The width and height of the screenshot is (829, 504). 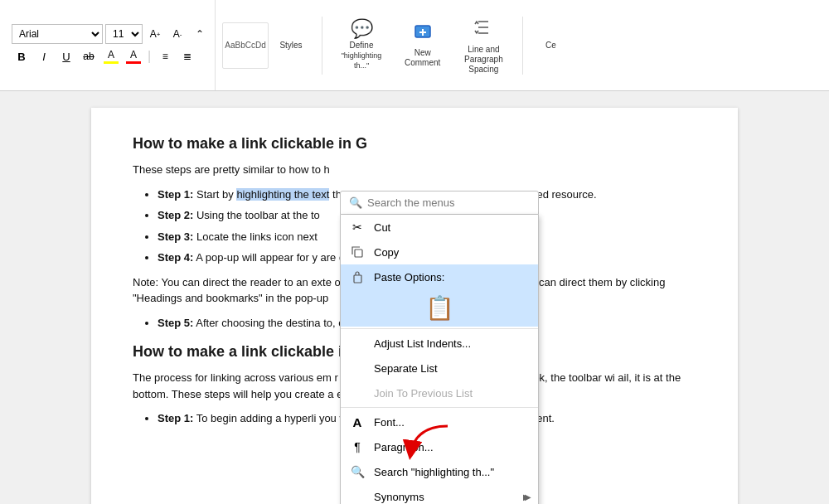 What do you see at coordinates (414, 170) in the screenshot?
I see `doc-intro1: These steps are pretty similar to how to…` at bounding box center [414, 170].